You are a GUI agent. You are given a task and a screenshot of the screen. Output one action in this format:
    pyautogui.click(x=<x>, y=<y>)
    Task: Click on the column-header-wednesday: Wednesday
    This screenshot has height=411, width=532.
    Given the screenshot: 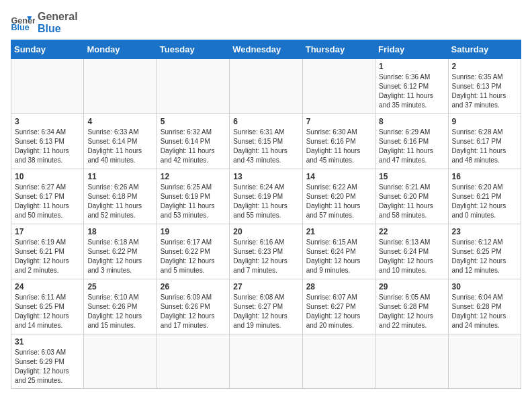 What is the action you would take?
    pyautogui.click(x=266, y=50)
    